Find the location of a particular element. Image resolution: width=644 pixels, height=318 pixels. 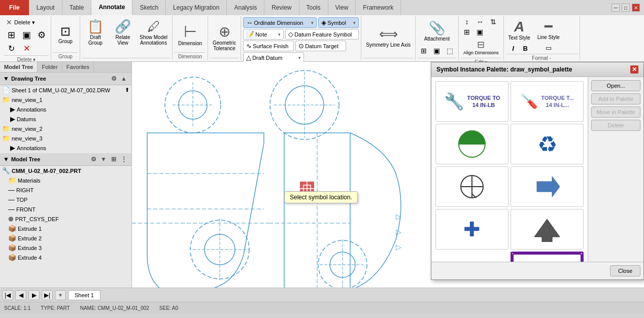

tab-view: View is located at coordinates (342, 8).